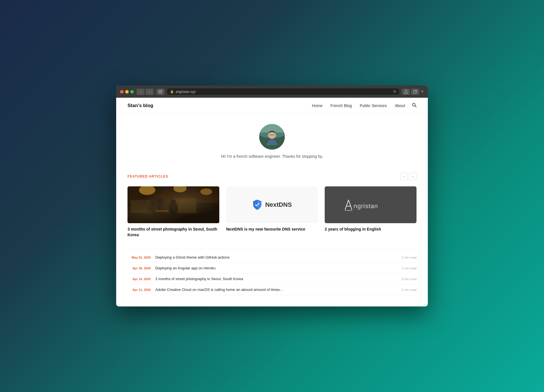  What do you see at coordinates (275, 268) in the screenshot?
I see `article-list-title-2: Deploying an Angular app on Heroku` at bounding box center [275, 268].